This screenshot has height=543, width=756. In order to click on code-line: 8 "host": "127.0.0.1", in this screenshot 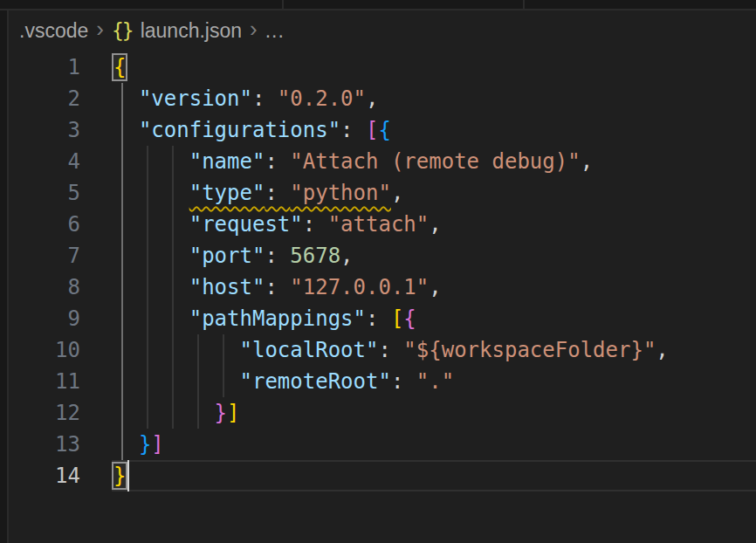, I will do `click(382, 287)`.